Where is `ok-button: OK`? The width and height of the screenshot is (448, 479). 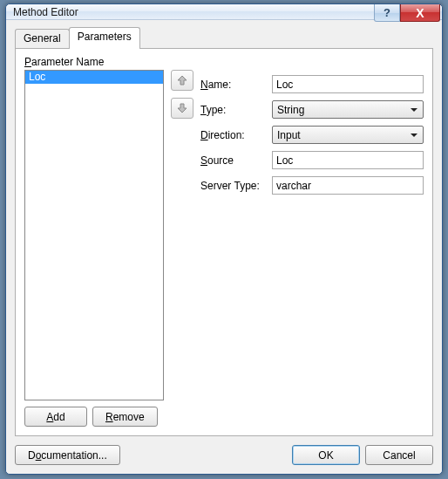
ok-button: OK is located at coordinates (326, 455).